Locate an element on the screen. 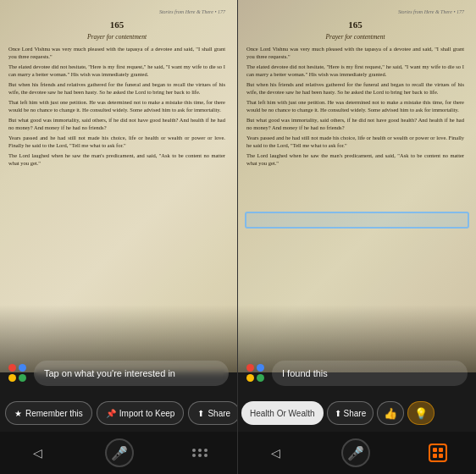 The width and height of the screenshot is (476, 474). left-para-4: That left him with just one petition. He… is located at coordinates (117, 107).